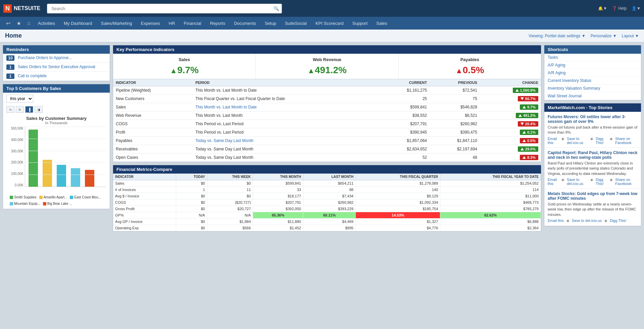 This screenshot has height=329, width=644. Describe the element at coordinates (327, 115) in the screenshot. I see `kpi-row-3: Web Revenue This Month vs. Last Month $3…` at that location.